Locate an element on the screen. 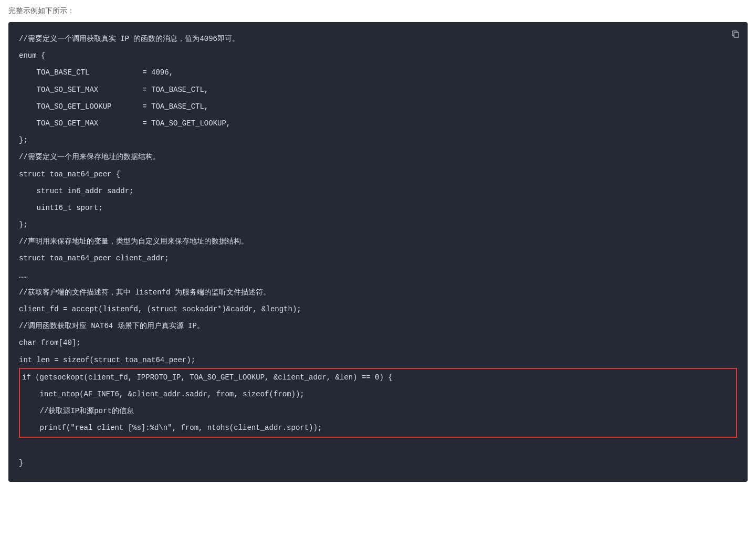 Image resolution: width=756 pixels, height=538 pixels. code-line: //获取客户端的文件描述符，其中 listenfd 为服务端的监听文件描述符。 is located at coordinates (145, 292).